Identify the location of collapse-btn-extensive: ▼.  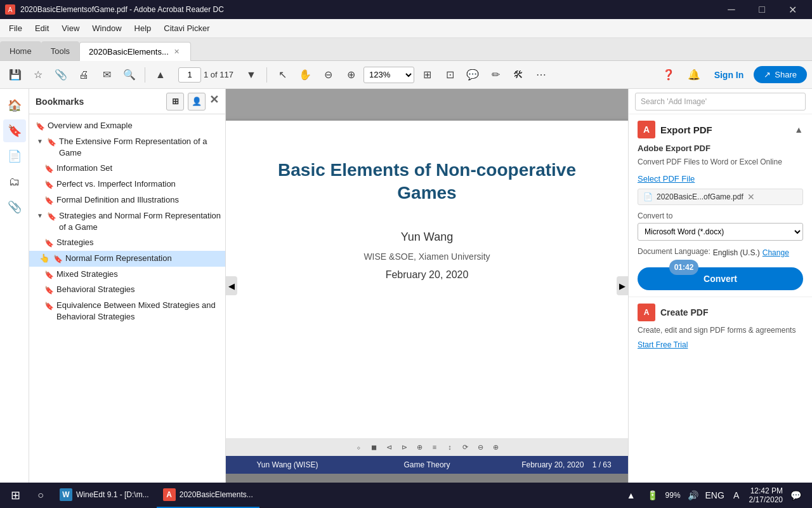
(40, 142).